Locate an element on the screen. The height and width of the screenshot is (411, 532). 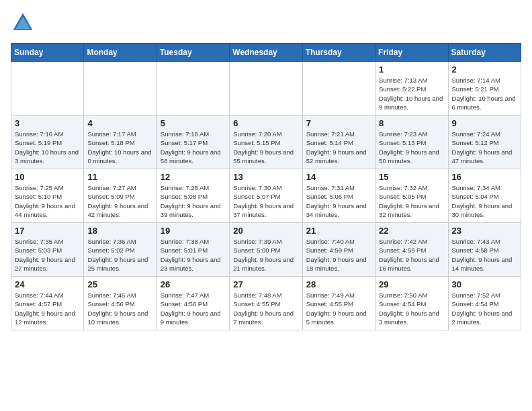
calendar-cell: 13Sunrise: 7:30 AM Sunset: 5:07 PM Dayli… is located at coordinates (266, 196).